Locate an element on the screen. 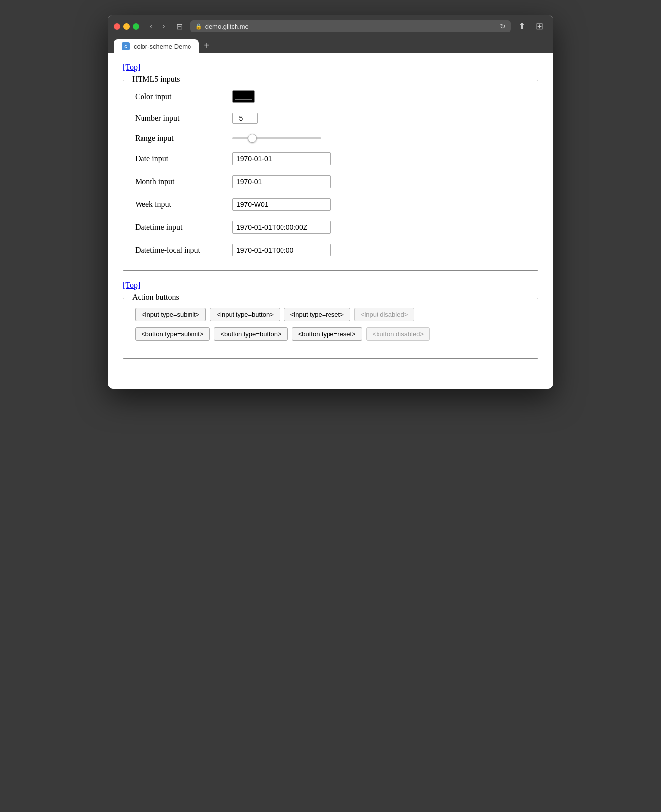 The image size is (661, 812). number-input-row: Number input is located at coordinates (330, 118).